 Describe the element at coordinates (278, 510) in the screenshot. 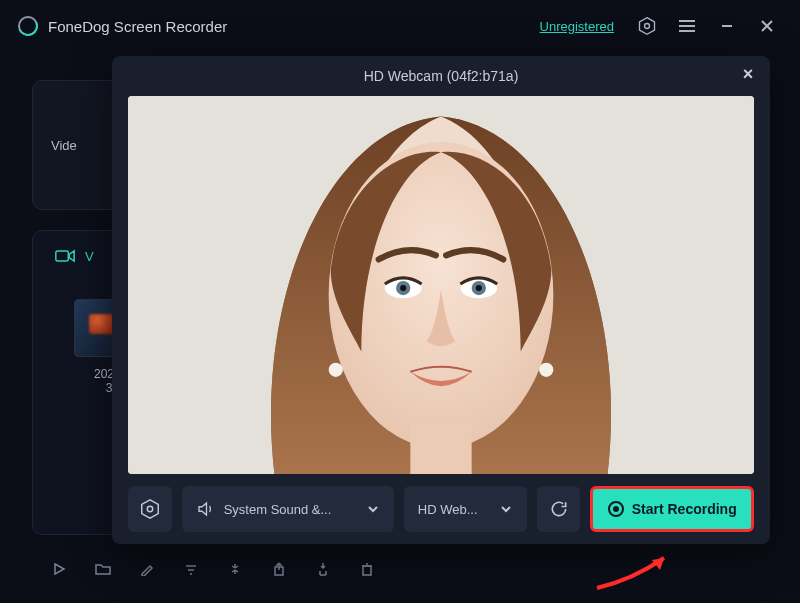

I see `audio-source-label: System Sound &...` at that location.